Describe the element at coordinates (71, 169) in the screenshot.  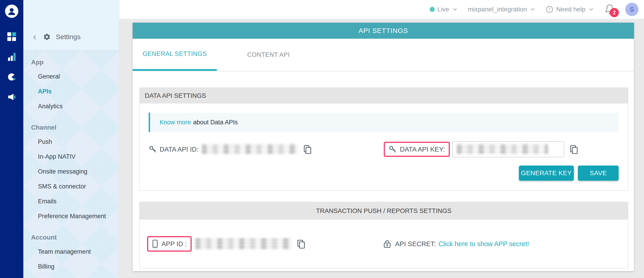
I see `menu-group-channel: Channel Push In-App NATIV Onsite messagi…` at that location.